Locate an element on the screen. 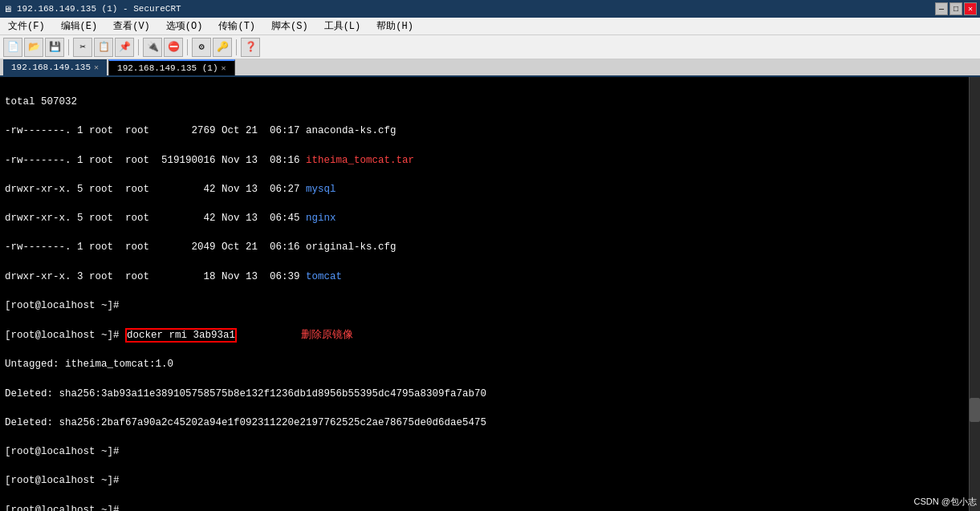 The height and width of the screenshot is (511, 980). menu-edit: 编辑(E) is located at coordinates (79, 26).